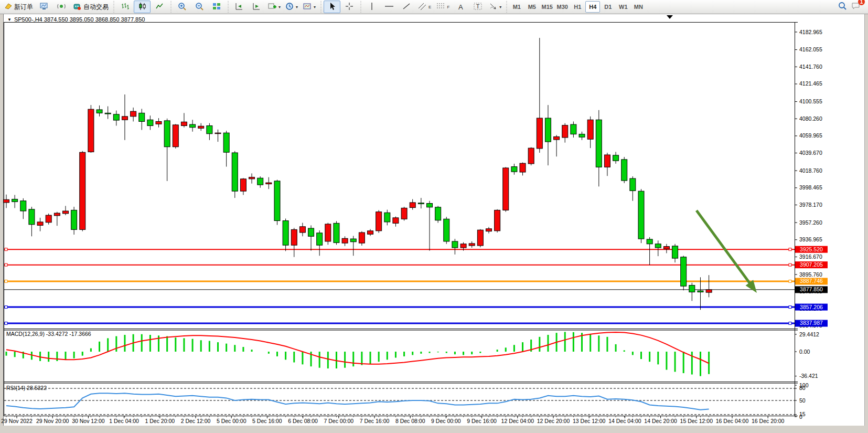 This screenshot has height=433, width=868. Describe the element at coordinates (372, 7) in the screenshot. I see `vertical-line-tool-button` at that location.